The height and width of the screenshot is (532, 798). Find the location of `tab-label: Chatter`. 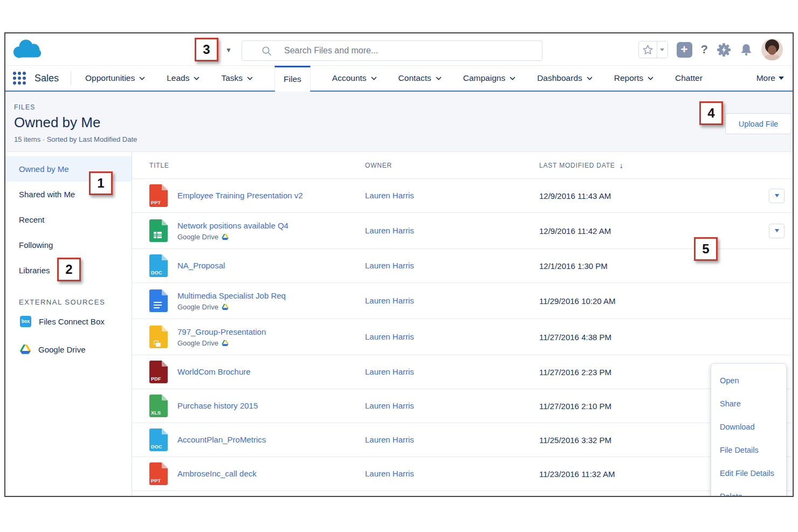

tab-label: Chatter is located at coordinates (689, 78).